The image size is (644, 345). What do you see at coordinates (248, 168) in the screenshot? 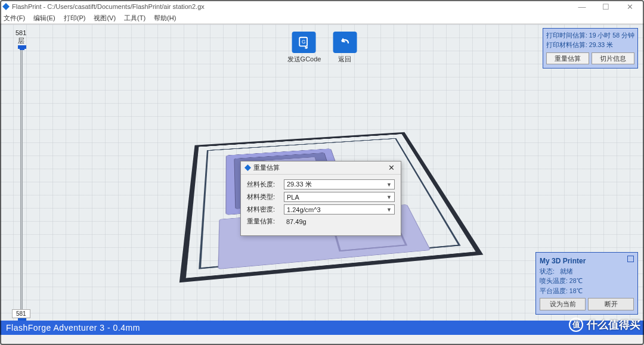
I see `dialog-logo-icon` at bounding box center [248, 168].